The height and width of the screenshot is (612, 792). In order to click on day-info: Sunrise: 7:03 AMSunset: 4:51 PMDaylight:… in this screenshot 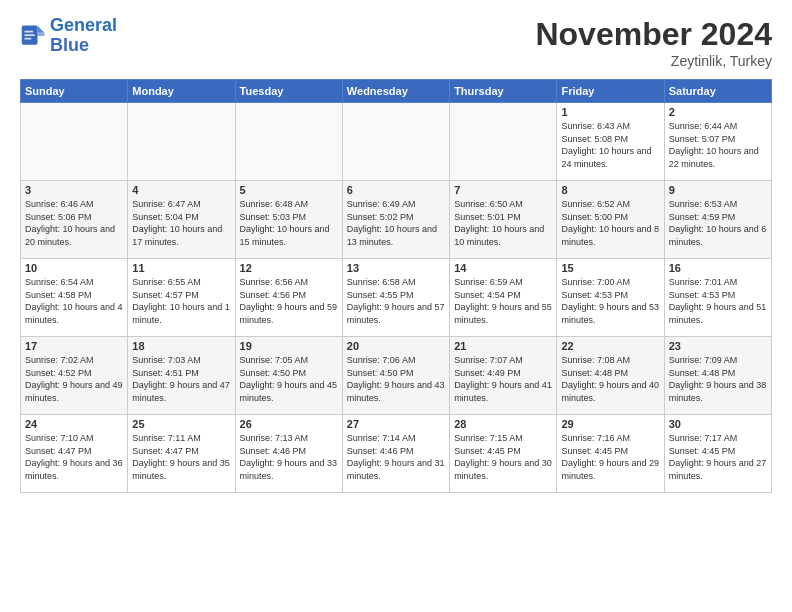, I will do `click(181, 379)`.